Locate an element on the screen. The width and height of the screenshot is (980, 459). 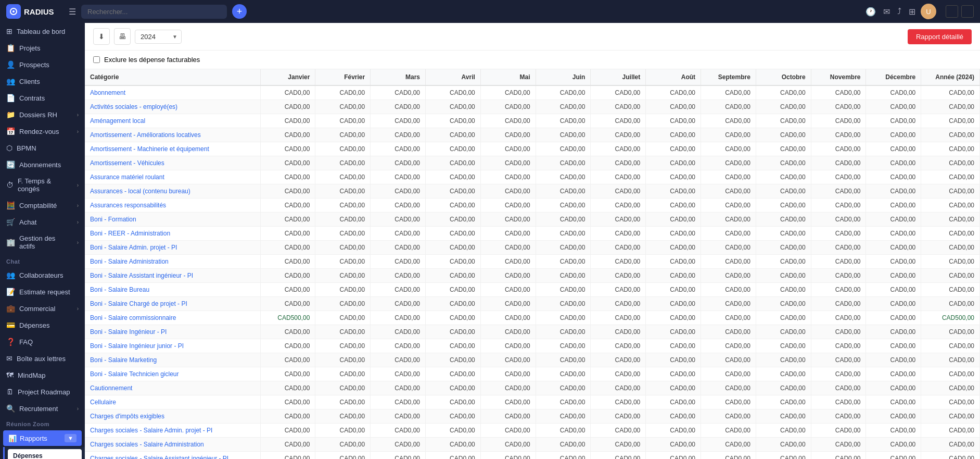
category-link: Boni - Formation is located at coordinates (113, 219).